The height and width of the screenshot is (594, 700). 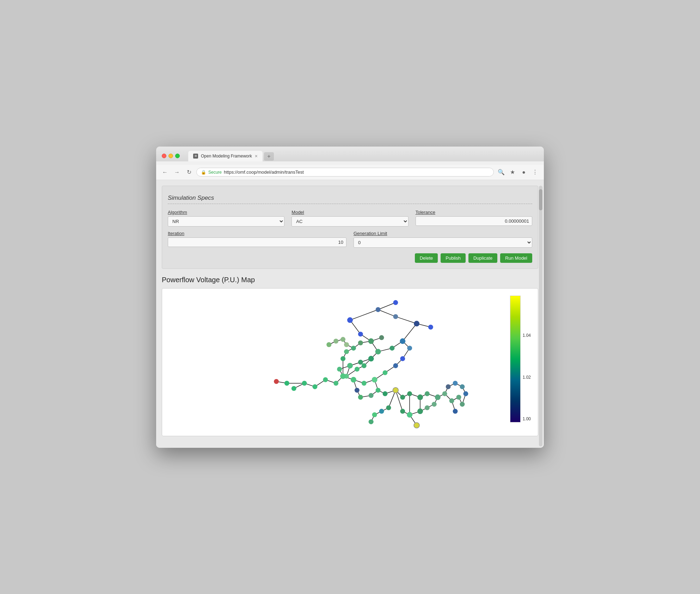 I want to click on tolerance-input: 0.00000001, so click(x=474, y=221).